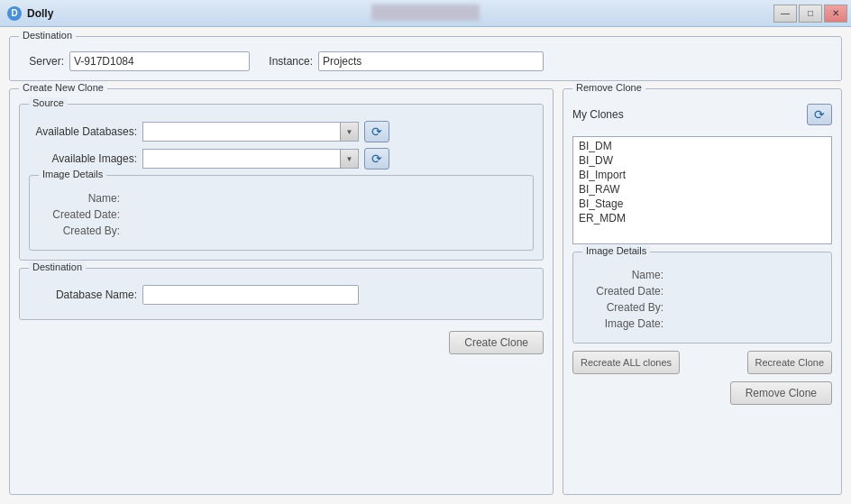  What do you see at coordinates (426, 14) in the screenshot?
I see `title-bar: D Dolly — □ ✕` at bounding box center [426, 14].